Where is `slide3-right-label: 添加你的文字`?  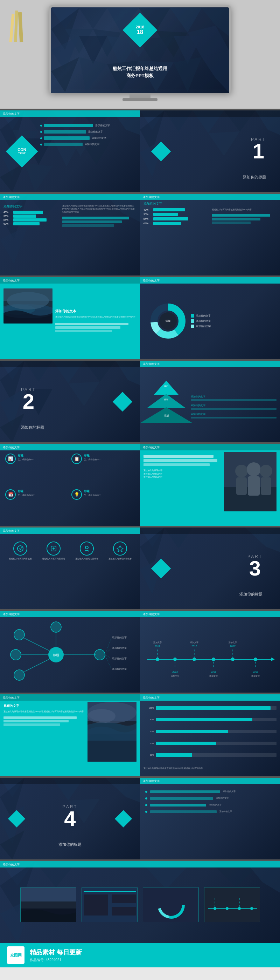 slide3-right-label: 添加你的文字 is located at coordinates (151, 197).